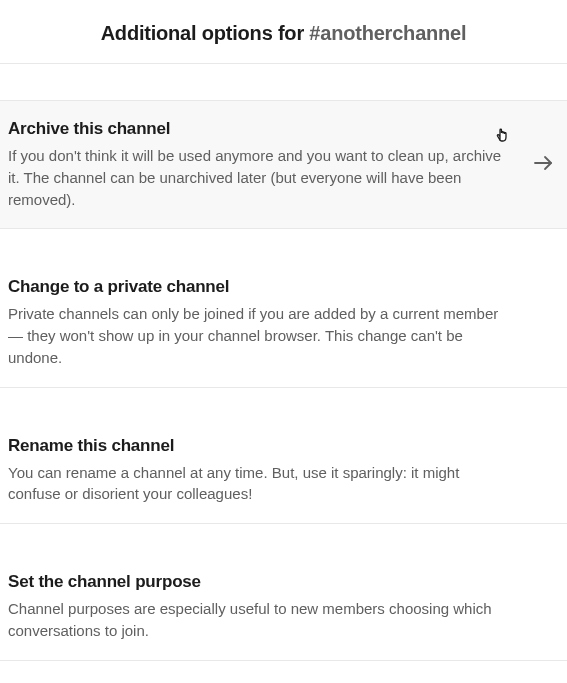 Image resolution: width=567 pixels, height=683 pixels. I want to click on option-title: Change to a private channel, so click(258, 287).